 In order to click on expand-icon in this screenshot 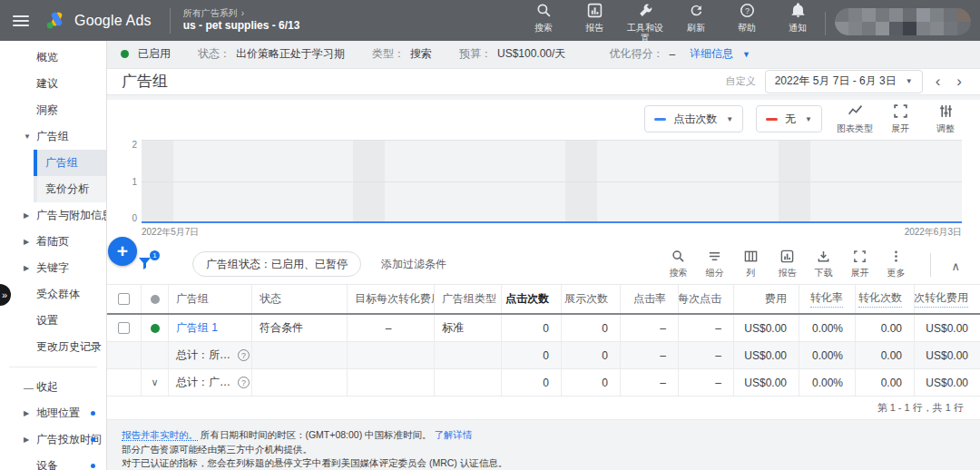, I will do `click(860, 258)`.